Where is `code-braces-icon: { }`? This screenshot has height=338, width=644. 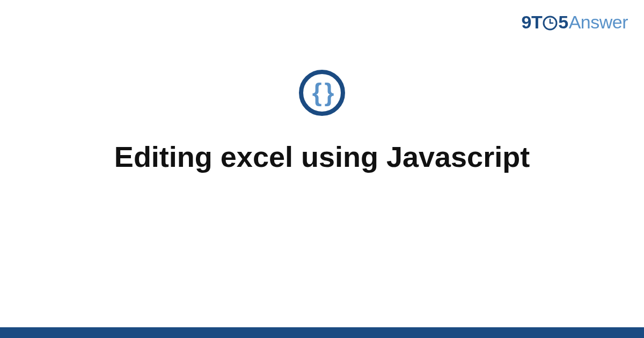
code-braces-icon: { } is located at coordinates (322, 92).